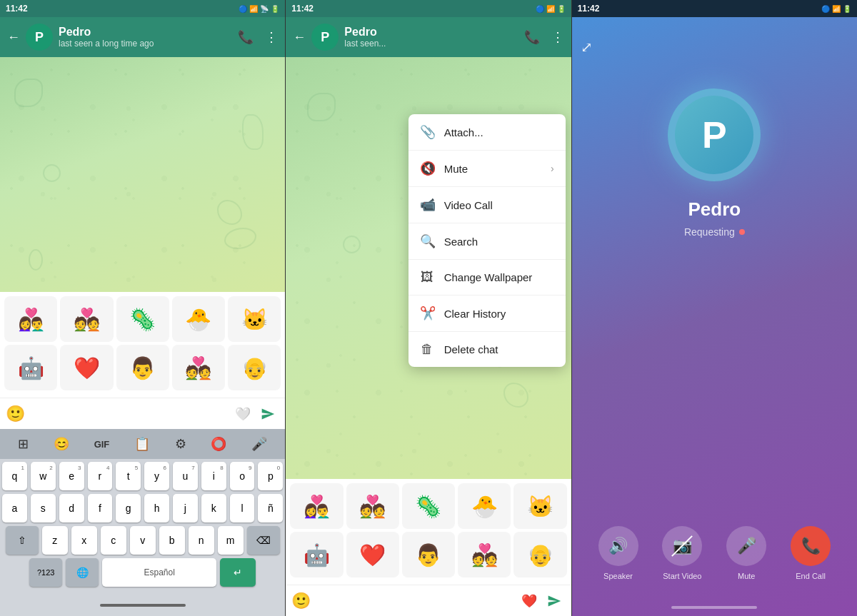  What do you see at coordinates (146, 44) in the screenshot?
I see `contact-status-1: last seen a long time ago` at bounding box center [146, 44].